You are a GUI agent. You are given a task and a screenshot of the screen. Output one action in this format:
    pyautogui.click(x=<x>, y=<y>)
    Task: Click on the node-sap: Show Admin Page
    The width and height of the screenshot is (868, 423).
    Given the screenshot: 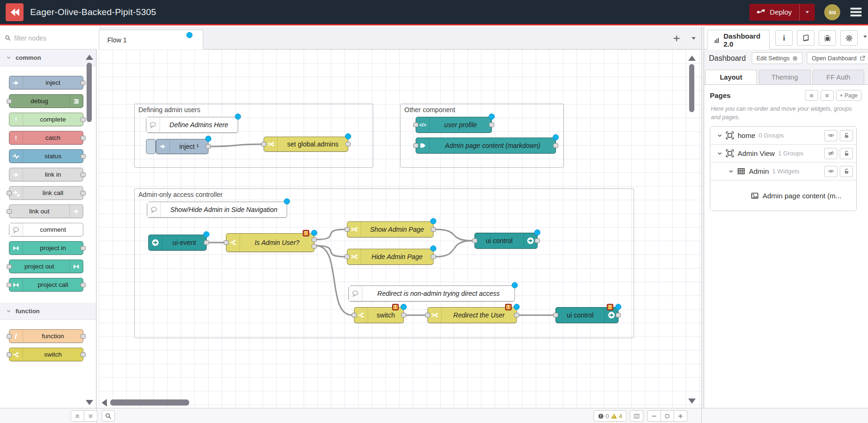 What is the action you would take?
    pyautogui.click(x=390, y=229)
    